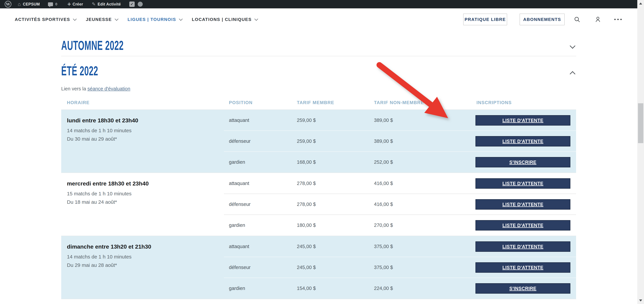 The image size is (644, 304). I want to click on nav-item-jeunesse: JEUNESSE, so click(102, 19).